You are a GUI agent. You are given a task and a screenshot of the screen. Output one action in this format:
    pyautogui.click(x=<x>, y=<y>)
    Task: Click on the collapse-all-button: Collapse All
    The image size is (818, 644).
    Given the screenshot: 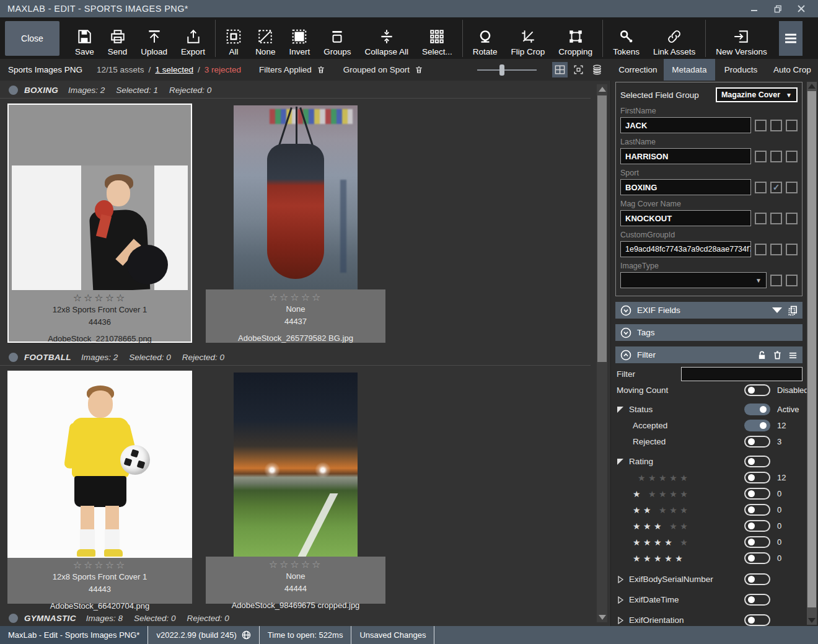 What is the action you would take?
    pyautogui.click(x=387, y=38)
    